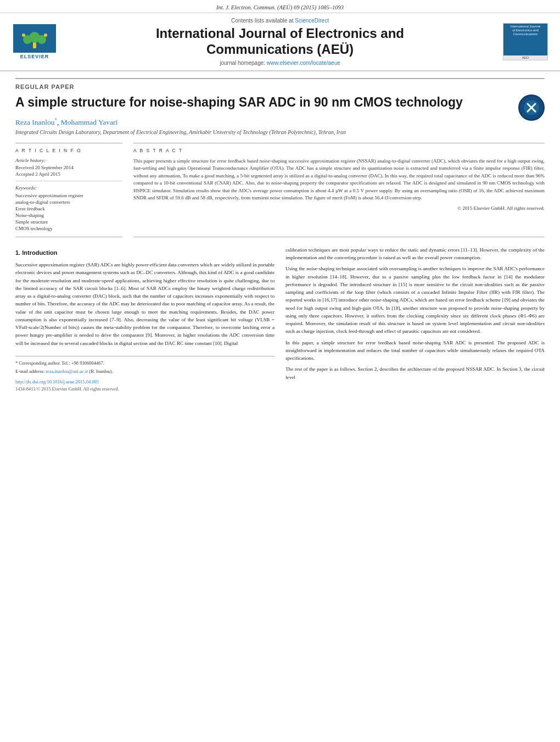 This screenshot has width=560, height=742. What do you see at coordinates (525, 42) in the screenshot?
I see `journal-logo-img: International Journalof Electronics andC…` at bounding box center [525, 42].